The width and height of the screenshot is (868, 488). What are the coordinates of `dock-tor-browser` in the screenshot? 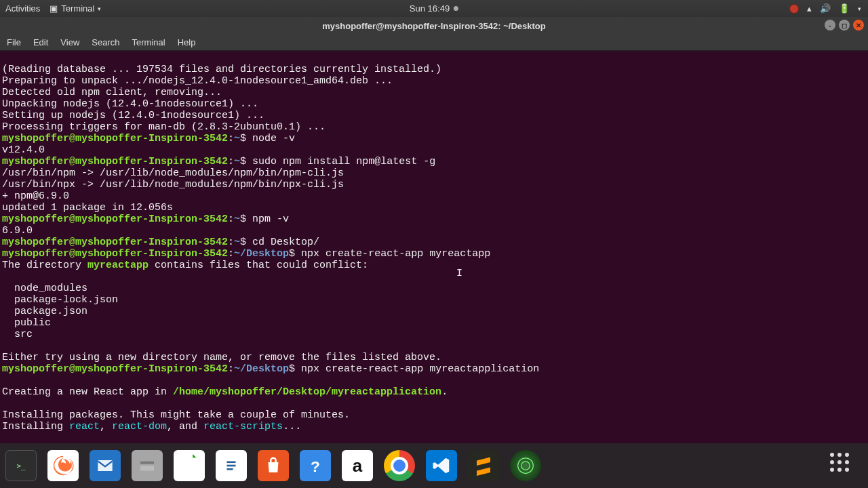 It's located at (526, 466).